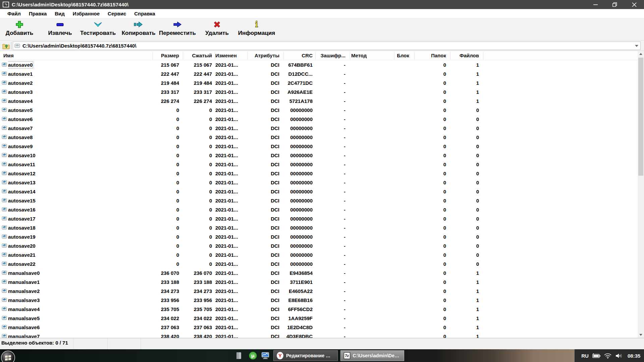  What do you see at coordinates (319, 182) in the screenshot?
I see `table-row: autosave13002021-01...DCI00000000-00` at bounding box center [319, 182].